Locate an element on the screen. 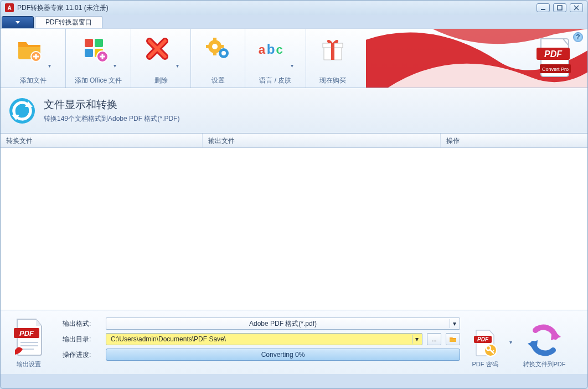 This screenshot has height=389, width=588. delete-button is located at coordinates (157, 49).